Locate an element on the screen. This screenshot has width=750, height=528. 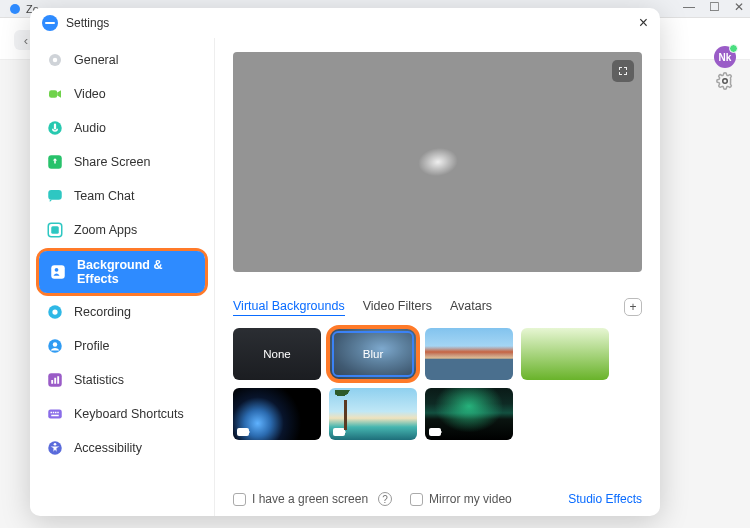
enter-fullscreen-button is located at coordinates (623, 71).